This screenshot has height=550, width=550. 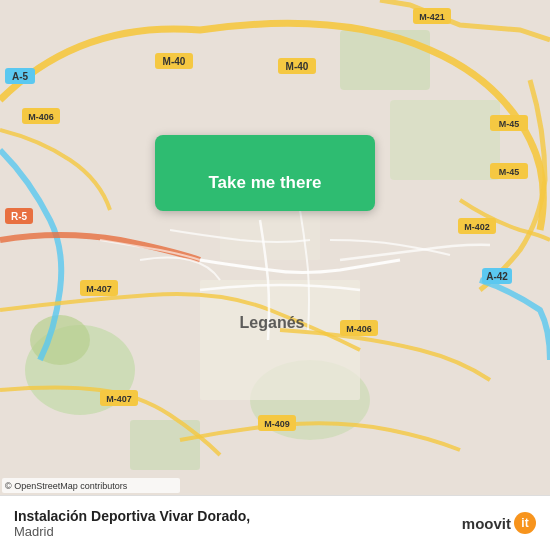 What do you see at coordinates (238, 524) in the screenshot?
I see `location-info: Instalación Deportiva Vivar Dorado, Madr…` at bounding box center [238, 524].